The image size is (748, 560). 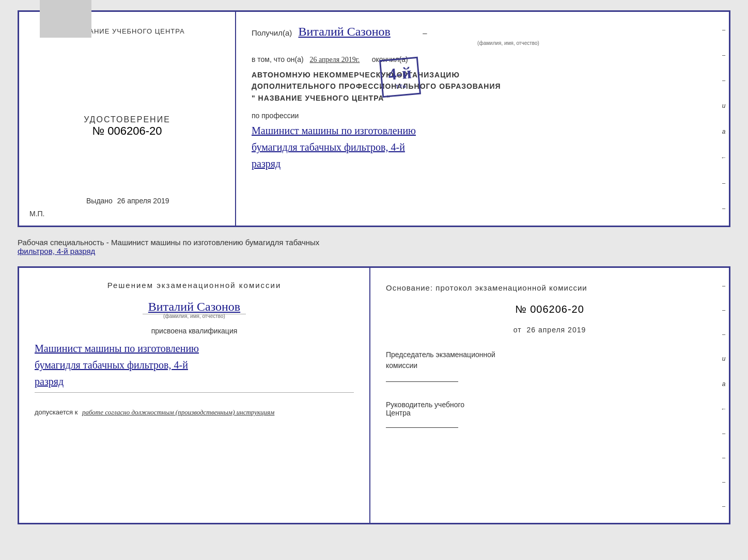 I want to click on osnovanie-text: Основание: протокол экзаменационной коми…, so click(x=487, y=288).